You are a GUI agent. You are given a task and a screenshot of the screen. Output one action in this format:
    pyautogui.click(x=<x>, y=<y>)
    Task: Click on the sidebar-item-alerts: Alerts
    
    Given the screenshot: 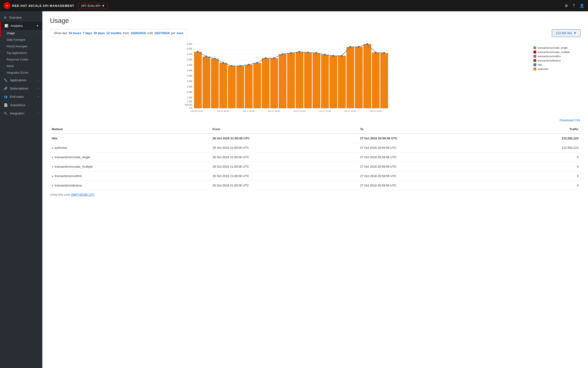 What is the action you would take?
    pyautogui.click(x=21, y=66)
    